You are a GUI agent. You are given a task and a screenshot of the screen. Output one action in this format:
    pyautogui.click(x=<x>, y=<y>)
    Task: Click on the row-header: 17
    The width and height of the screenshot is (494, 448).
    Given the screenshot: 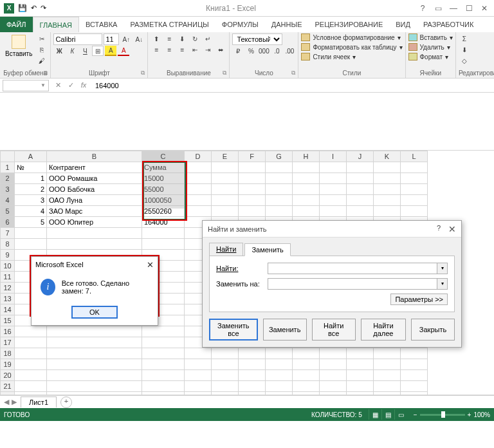 What is the action you would take?
    pyautogui.click(x=8, y=342)
    